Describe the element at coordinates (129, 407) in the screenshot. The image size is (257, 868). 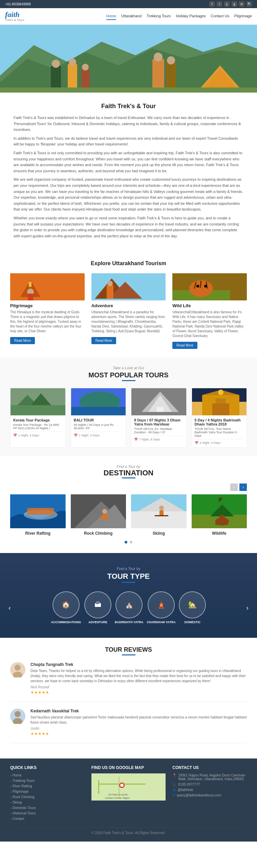
I see `popular-tours-section: Take a Look at Our MOST POPULAR TOURS Ke…` at that location.